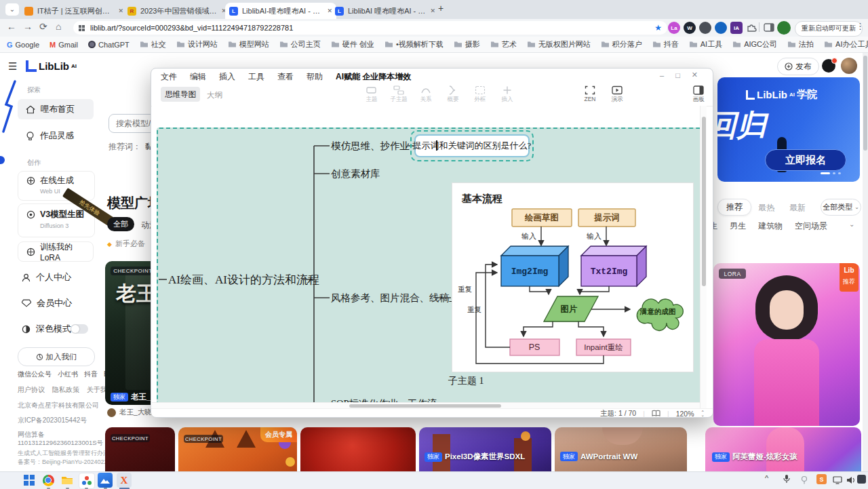 The height and width of the screenshot is (489, 868). Describe the element at coordinates (704, 201) in the screenshot. I see `v-scrollbar-thumb` at that location.